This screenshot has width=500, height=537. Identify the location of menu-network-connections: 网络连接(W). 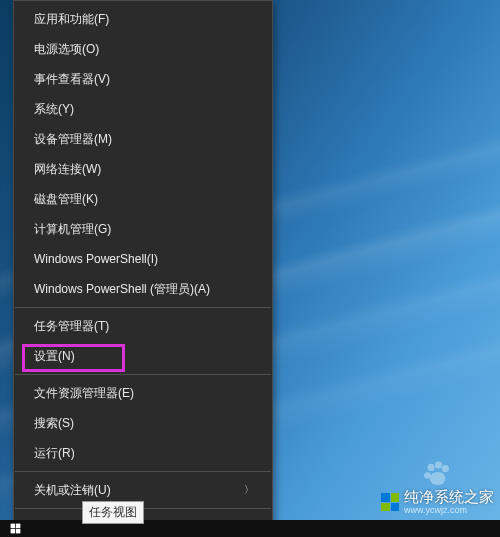
(143, 169).